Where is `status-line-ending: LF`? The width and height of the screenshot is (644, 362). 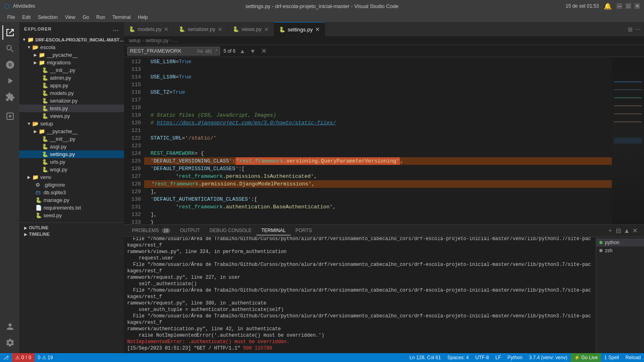
status-line-ending: LF is located at coordinates (498, 358).